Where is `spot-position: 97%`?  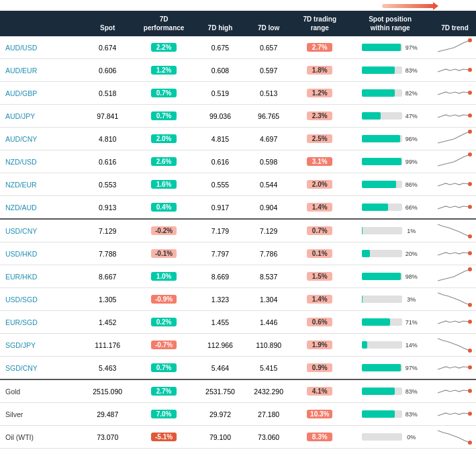 spot-position: 97% is located at coordinates (390, 368).